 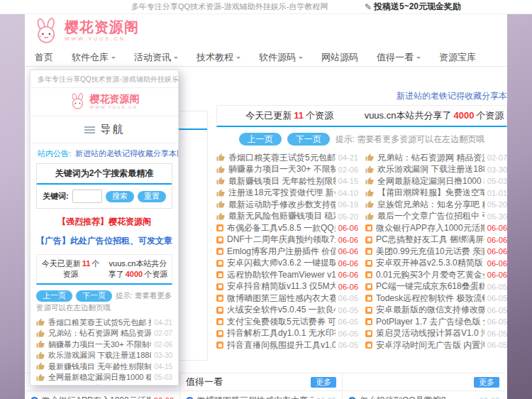 What do you see at coordinates (163, 322) in the screenshot?
I see `resource-date: 04-21` at bounding box center [163, 322].